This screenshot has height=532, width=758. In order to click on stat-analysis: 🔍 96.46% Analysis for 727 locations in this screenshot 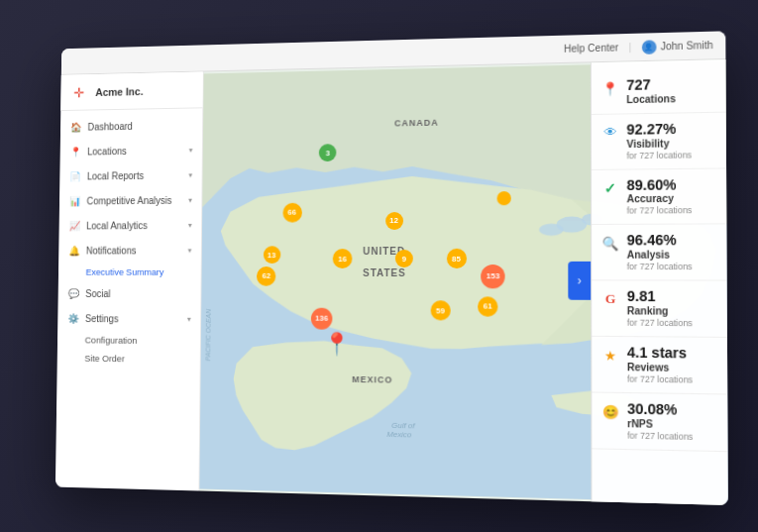, I will do `click(659, 252)`.